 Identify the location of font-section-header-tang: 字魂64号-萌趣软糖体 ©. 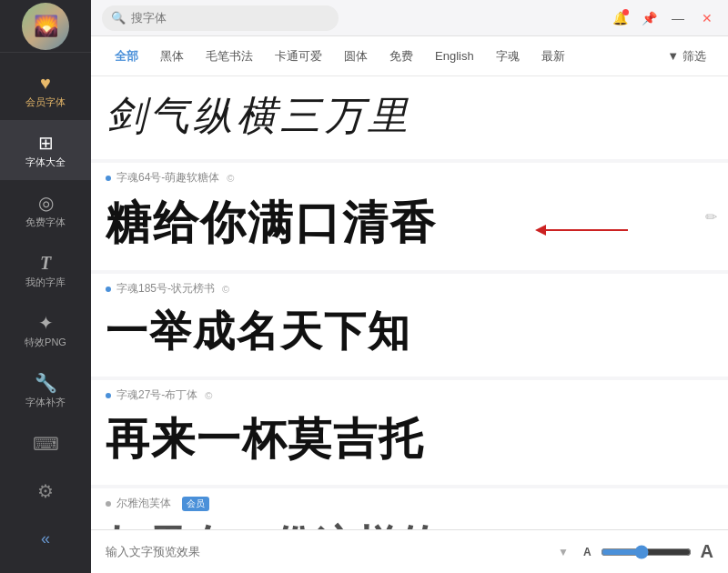
(410, 176).